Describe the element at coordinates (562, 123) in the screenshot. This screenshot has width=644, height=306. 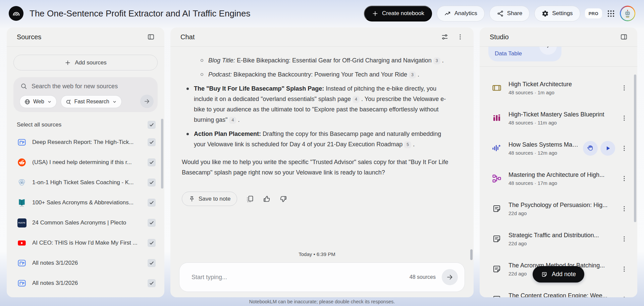
I see `studio-item-meta: 48 sources · 11m ago` at that location.